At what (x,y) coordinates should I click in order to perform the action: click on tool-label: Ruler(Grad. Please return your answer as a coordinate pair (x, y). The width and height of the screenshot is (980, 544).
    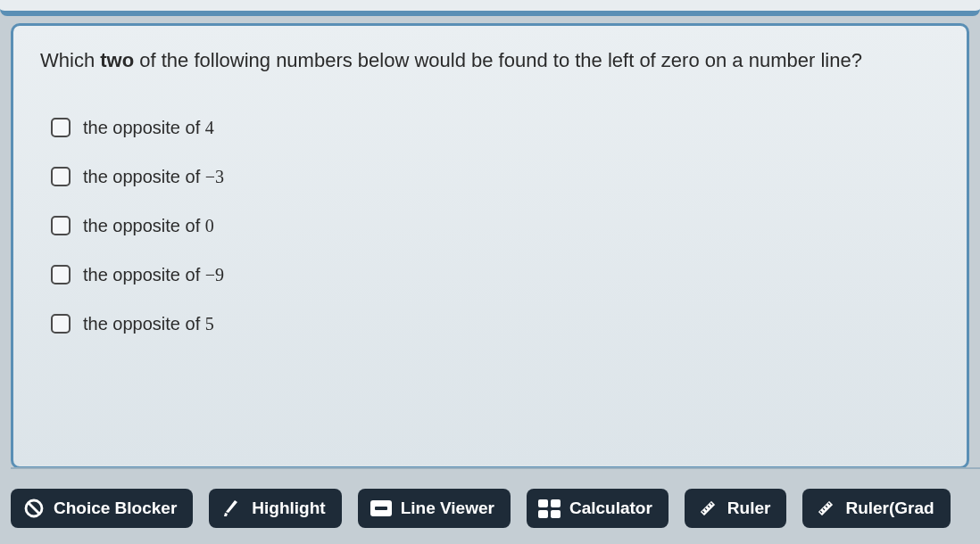
    Looking at the image, I should click on (889, 508).